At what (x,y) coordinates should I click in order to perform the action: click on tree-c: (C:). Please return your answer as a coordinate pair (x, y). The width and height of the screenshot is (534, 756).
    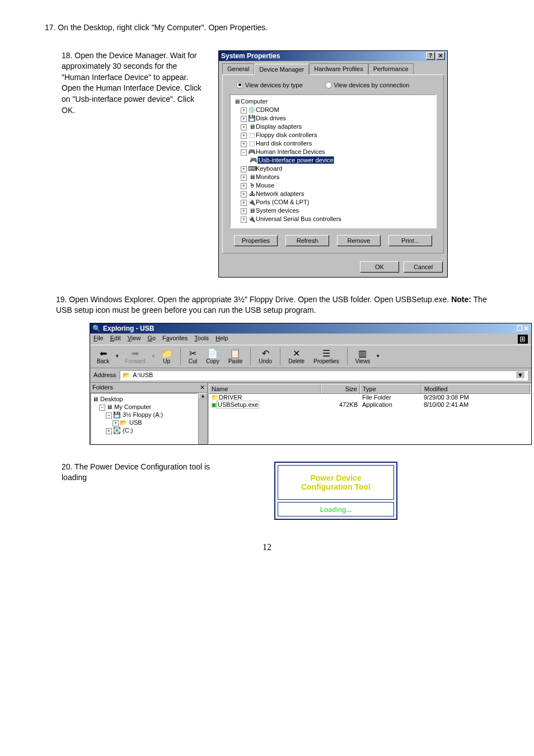
    Looking at the image, I should click on (128, 430).